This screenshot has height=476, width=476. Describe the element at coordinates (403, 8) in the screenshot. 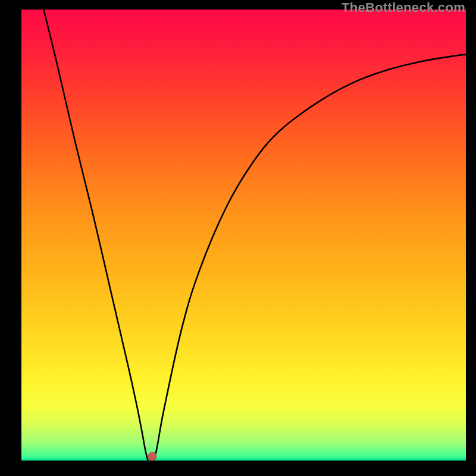

I see `watermark-label: TheBottleneck.com` at that location.